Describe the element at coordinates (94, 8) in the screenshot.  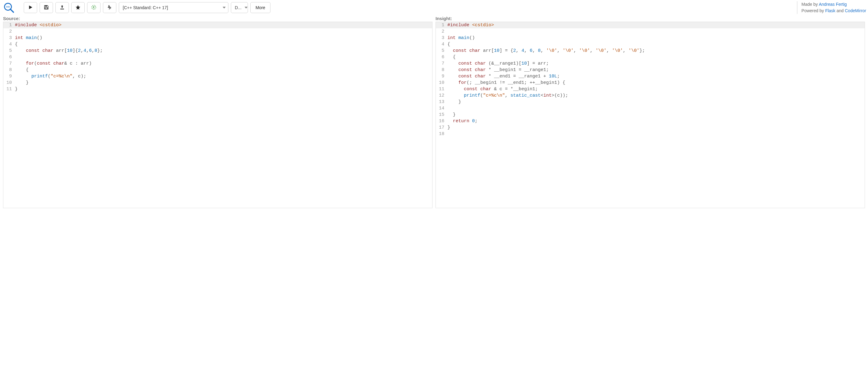
I see `dashed-e-icon: E` at that location.